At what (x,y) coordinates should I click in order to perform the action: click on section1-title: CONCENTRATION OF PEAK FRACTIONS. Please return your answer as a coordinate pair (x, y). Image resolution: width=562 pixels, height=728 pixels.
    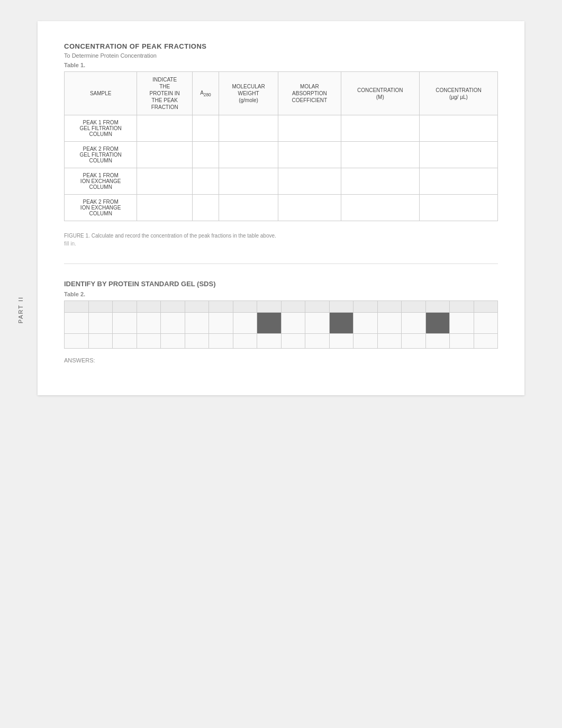
    Looking at the image, I should click on (281, 47).